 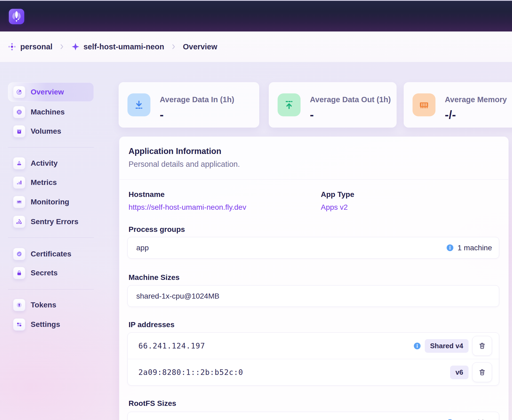 What do you see at coordinates (19, 324) in the screenshot?
I see `toggles-icon` at bounding box center [19, 324].